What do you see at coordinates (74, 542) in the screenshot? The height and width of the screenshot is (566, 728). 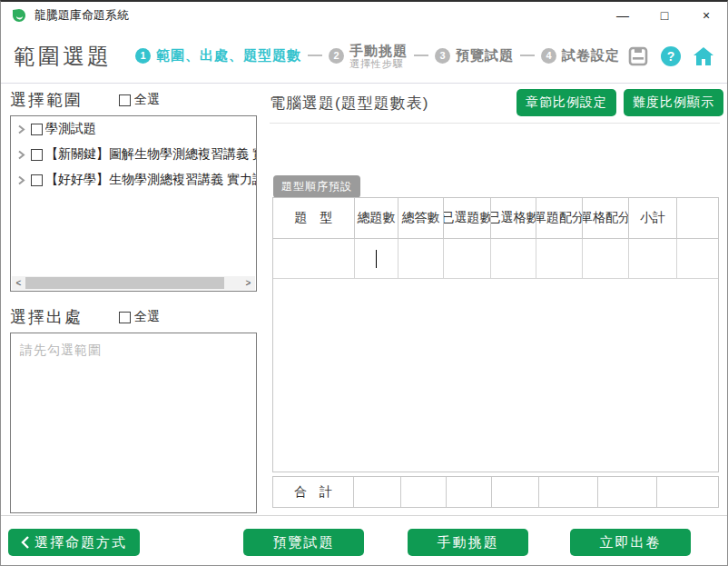 I see `back-to-method-button: 選擇命題方式` at bounding box center [74, 542].